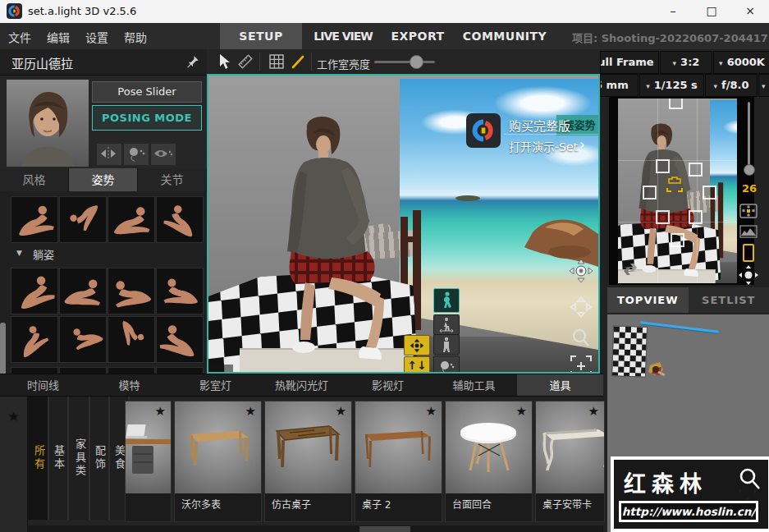 This screenshot has width=769, height=532. Describe the element at coordinates (80, 458) in the screenshot. I see `category-furniture: 家具类` at that location.